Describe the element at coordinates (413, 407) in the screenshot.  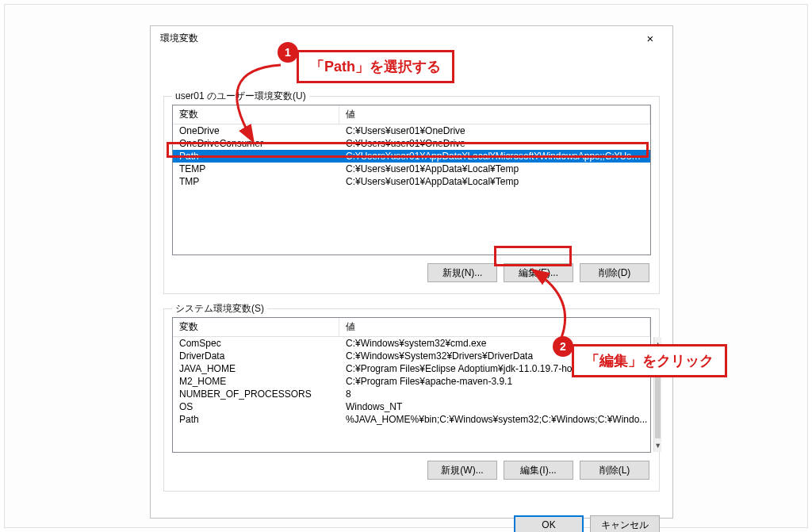
I see `table-row: OSWindows_NT` at that location.